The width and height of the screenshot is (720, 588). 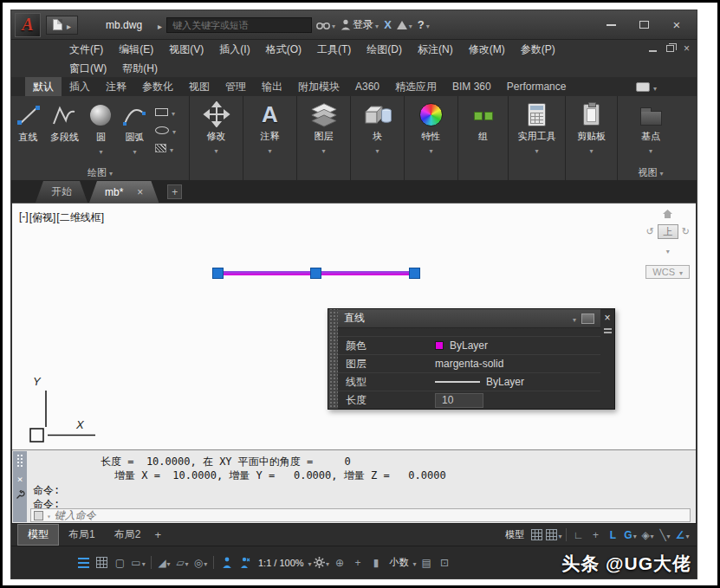 What do you see at coordinates (435, 50) in the screenshot?
I see `menu-dimension: 标注(N)` at bounding box center [435, 50].